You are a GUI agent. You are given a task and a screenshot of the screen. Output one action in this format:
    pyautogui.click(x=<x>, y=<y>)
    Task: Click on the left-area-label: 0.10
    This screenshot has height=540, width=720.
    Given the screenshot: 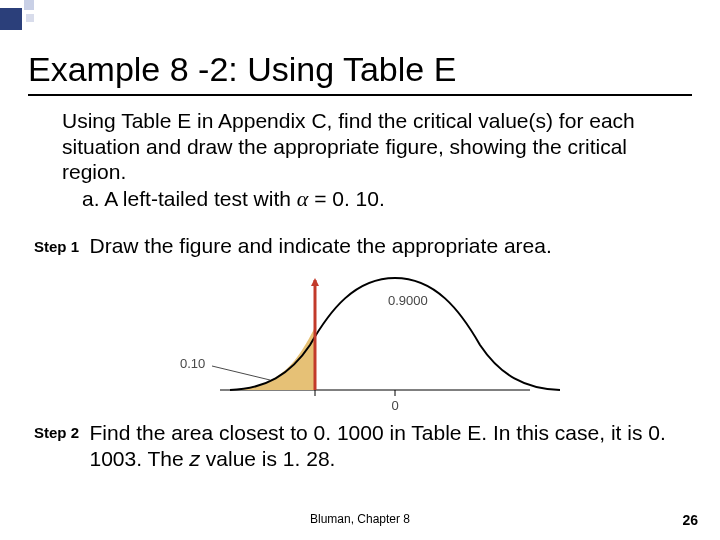 What is the action you would take?
    pyautogui.click(x=192, y=364)
    